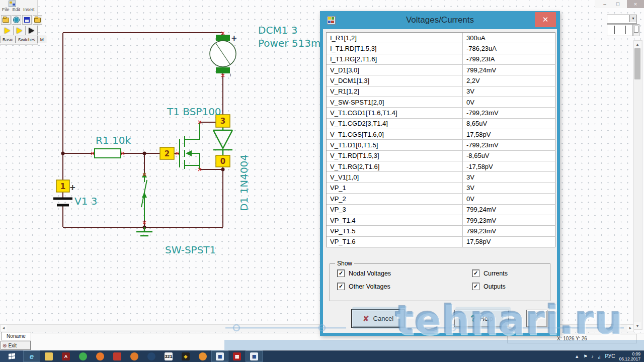  What do you see at coordinates (17, 10) in the screenshot?
I see `menu-edit: Edit` at bounding box center [17, 10].